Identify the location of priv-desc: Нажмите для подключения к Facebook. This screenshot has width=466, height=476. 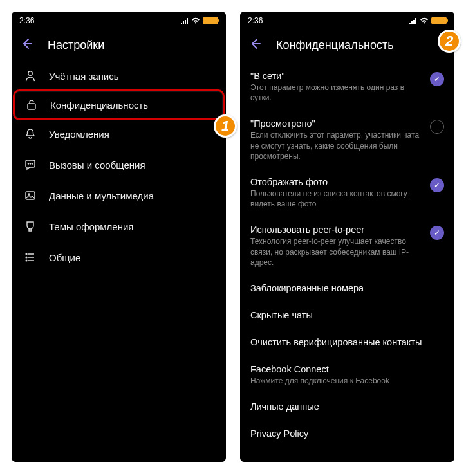
(348, 381).